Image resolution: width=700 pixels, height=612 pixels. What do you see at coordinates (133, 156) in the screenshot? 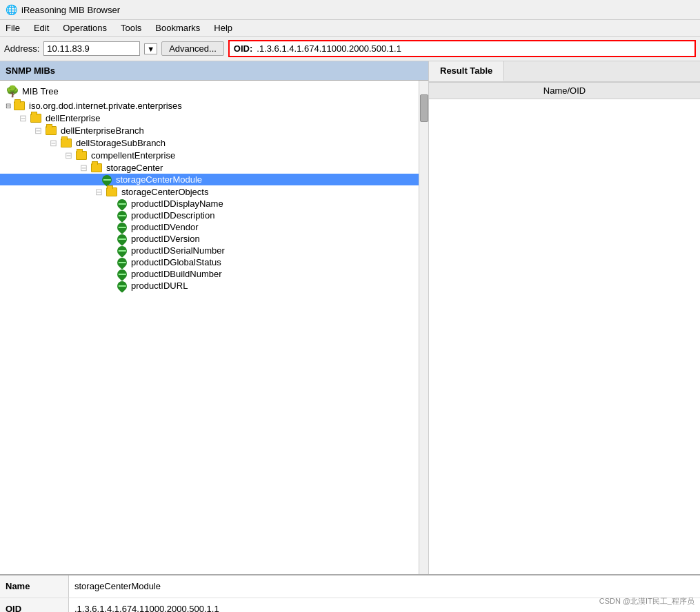
I see `node-label: compellentEnterprise` at bounding box center [133, 156].